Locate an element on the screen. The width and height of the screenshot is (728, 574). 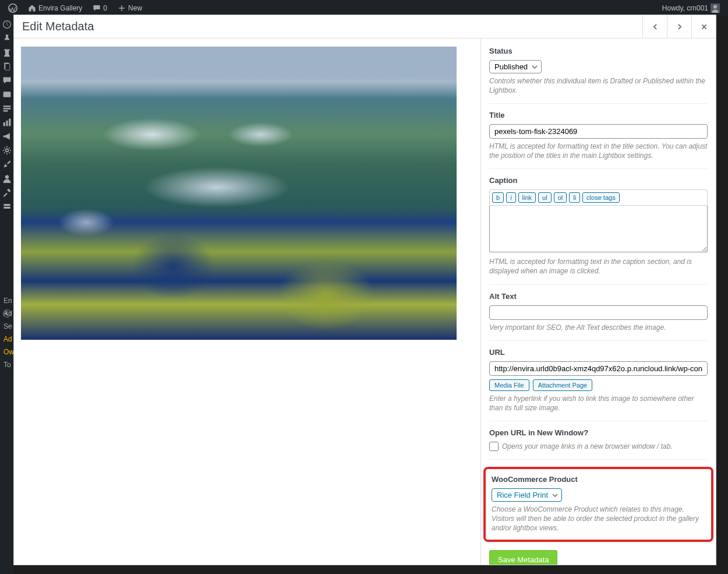
new-window-group: Open URL in New Window? Opens your image… is located at coordinates (599, 444).